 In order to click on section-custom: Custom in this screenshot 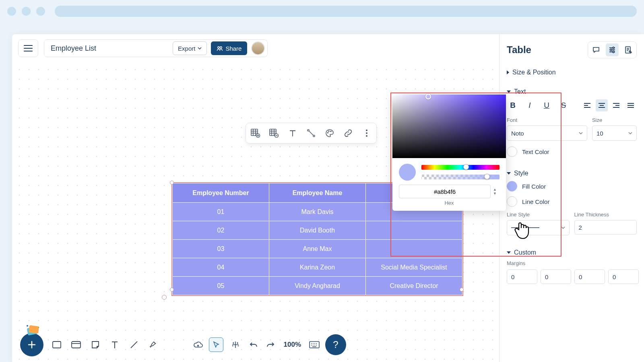, I will do `click(572, 253)`.